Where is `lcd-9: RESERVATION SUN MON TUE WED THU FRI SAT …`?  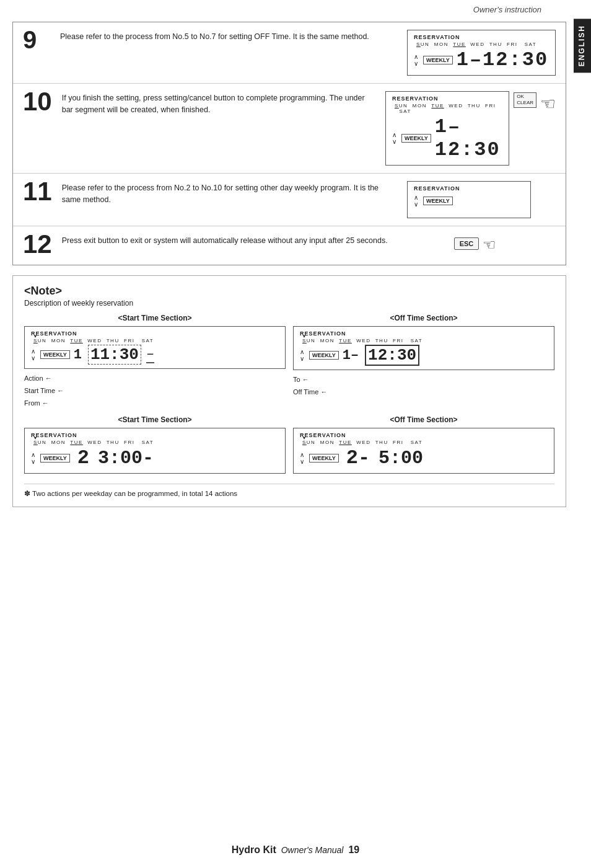
lcd-9: RESERVATION SUN MON TUE WED THU FRI SAT … is located at coordinates (481, 53).